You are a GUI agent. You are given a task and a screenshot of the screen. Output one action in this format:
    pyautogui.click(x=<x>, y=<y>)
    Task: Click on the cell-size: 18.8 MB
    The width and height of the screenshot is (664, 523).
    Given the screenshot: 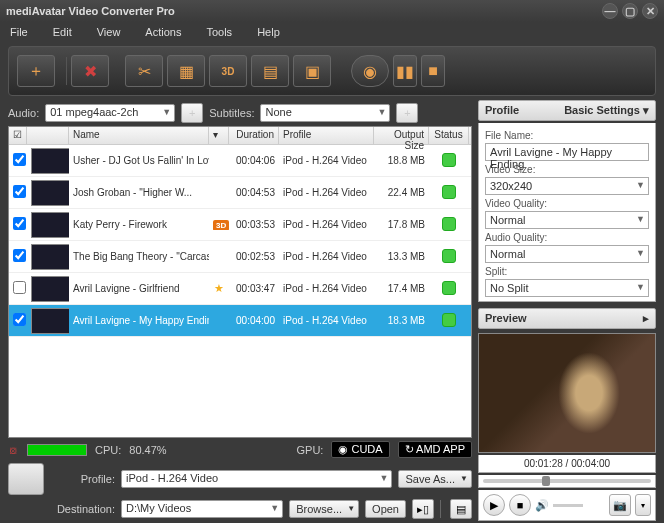 What is the action you would take?
    pyautogui.click(x=402, y=160)
    